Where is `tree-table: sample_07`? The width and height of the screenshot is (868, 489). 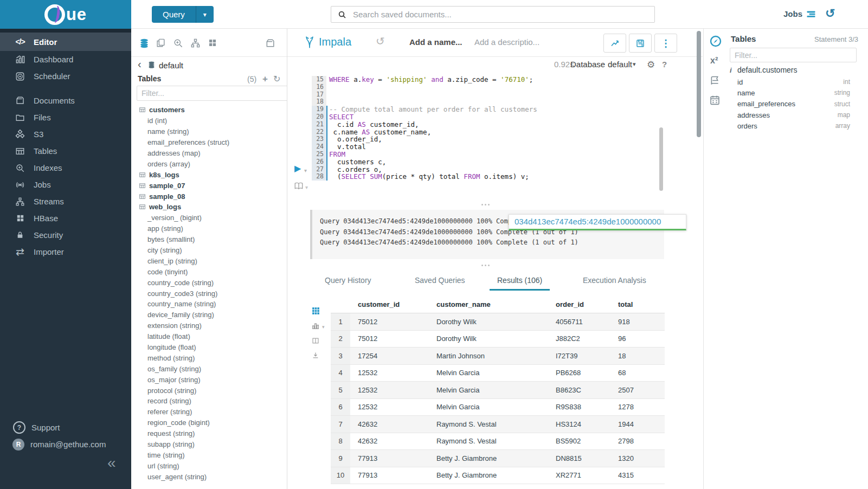 tree-table: sample_07 is located at coordinates (209, 185).